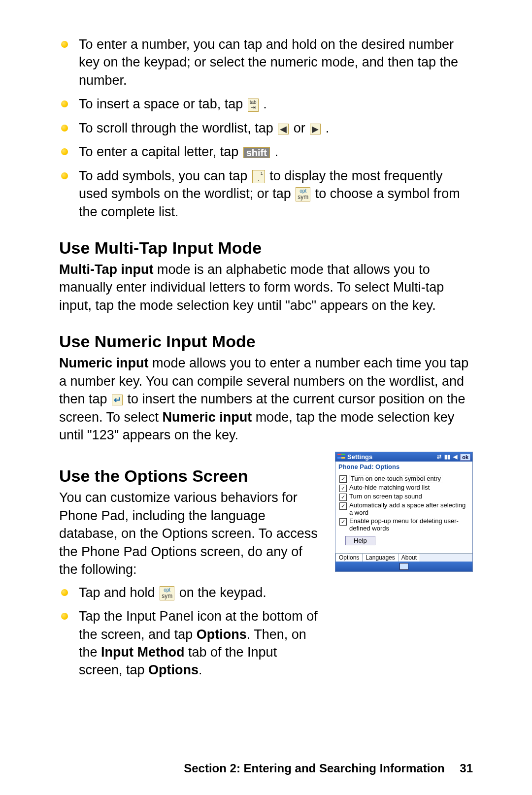 The image size is (532, 795). Describe the element at coordinates (268, 62) in the screenshot. I see `bullet-text: To enter a number, you can tap and hold …` at that location.